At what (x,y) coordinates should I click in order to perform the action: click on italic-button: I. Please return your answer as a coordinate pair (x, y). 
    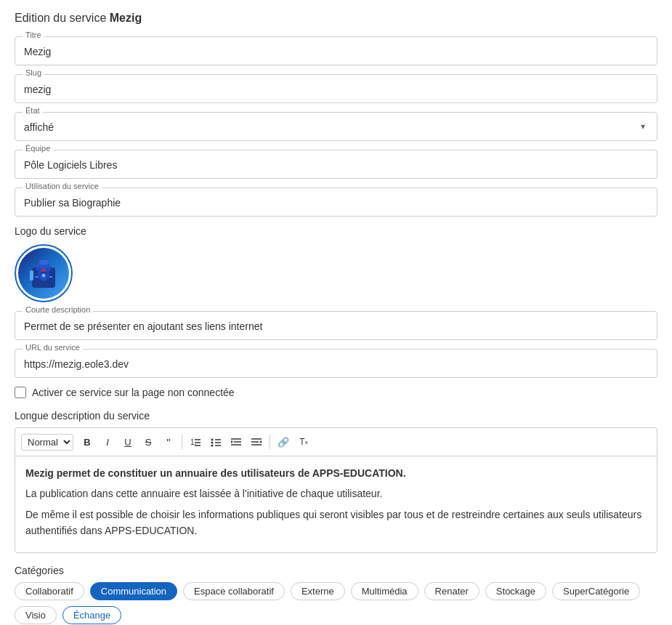
    Looking at the image, I should click on (108, 442).